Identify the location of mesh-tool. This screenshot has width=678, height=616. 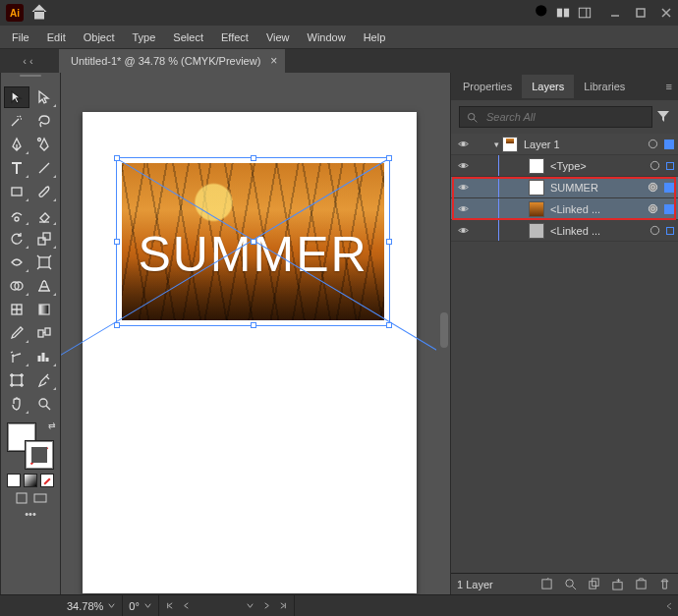
(17, 309).